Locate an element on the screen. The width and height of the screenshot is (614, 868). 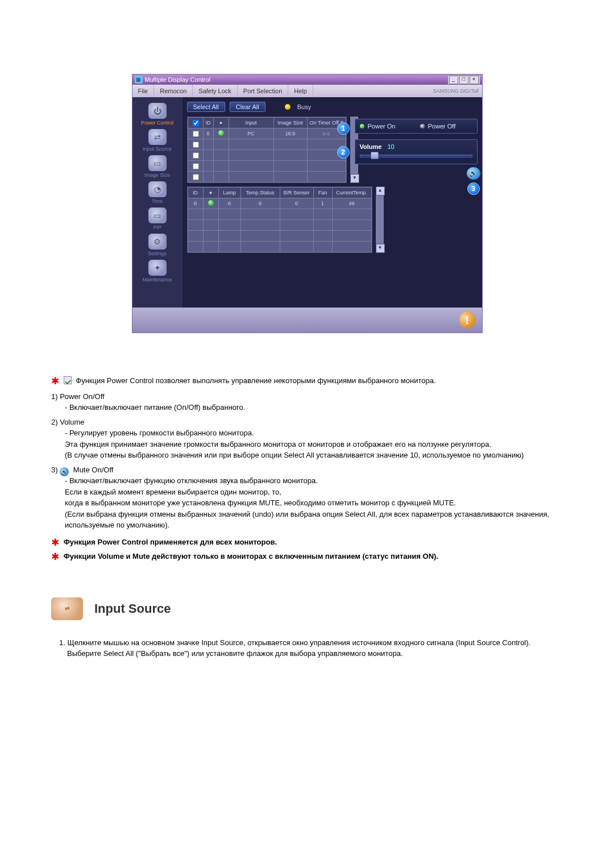
cell-id: 0 is located at coordinates (196, 203).